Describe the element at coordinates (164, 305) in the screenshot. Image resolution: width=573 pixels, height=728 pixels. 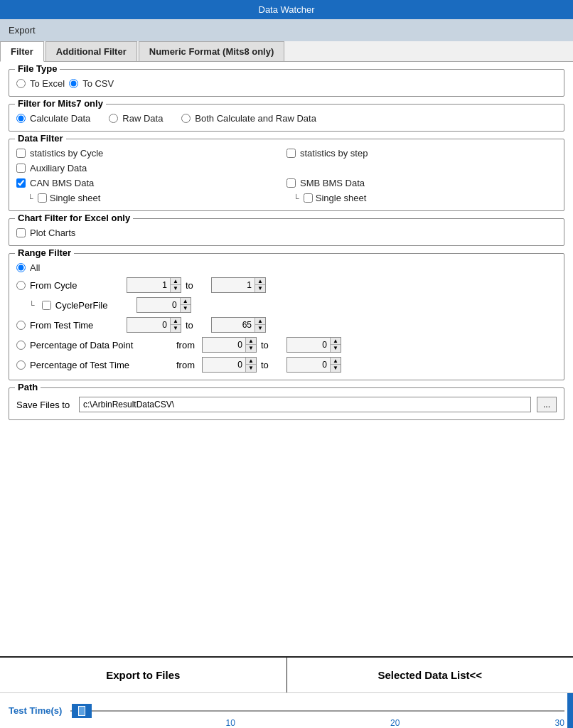
I see `cycle-per-file-spinbox: ▲ ▼` at that location.